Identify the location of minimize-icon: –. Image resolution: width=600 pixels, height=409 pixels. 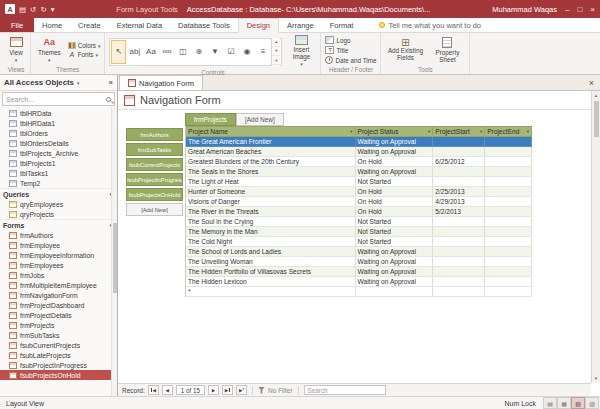
(567, 10).